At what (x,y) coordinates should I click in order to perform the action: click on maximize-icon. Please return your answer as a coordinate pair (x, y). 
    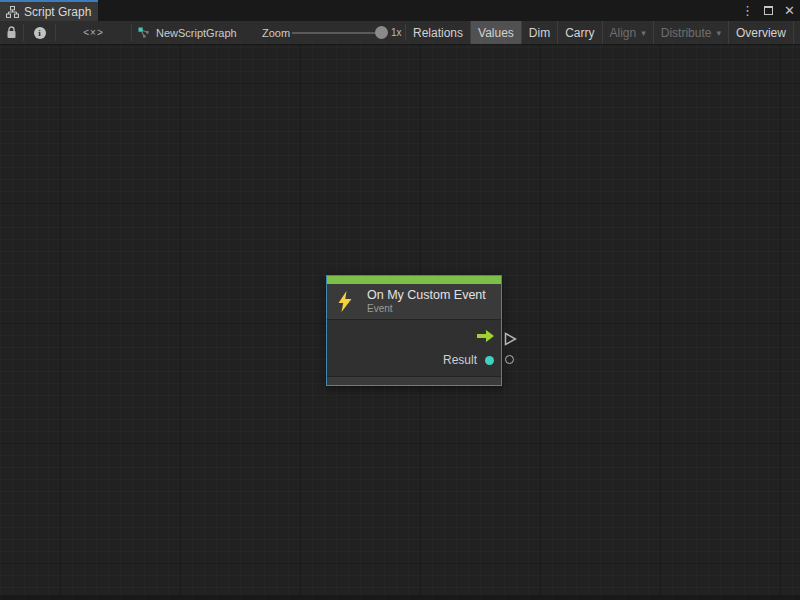
    Looking at the image, I should click on (768, 10).